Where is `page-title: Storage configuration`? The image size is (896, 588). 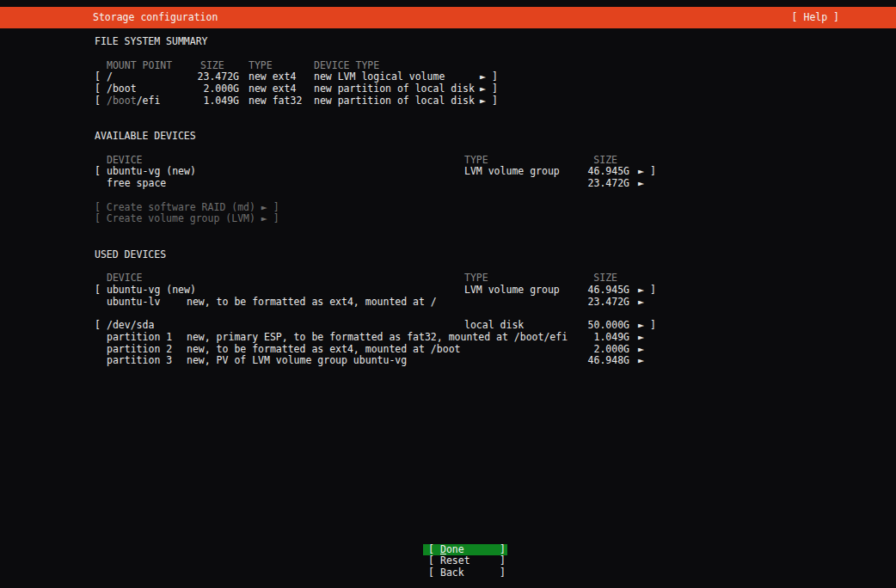 page-title: Storage configuration is located at coordinates (155, 17).